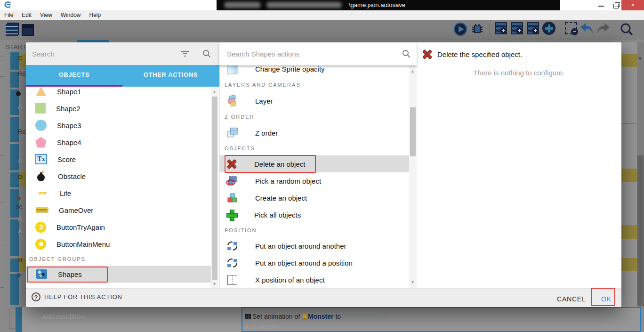 This screenshot has height=332, width=644. Describe the element at coordinates (314, 133) in the screenshot. I see `action-row-z-order: Z order` at that location.